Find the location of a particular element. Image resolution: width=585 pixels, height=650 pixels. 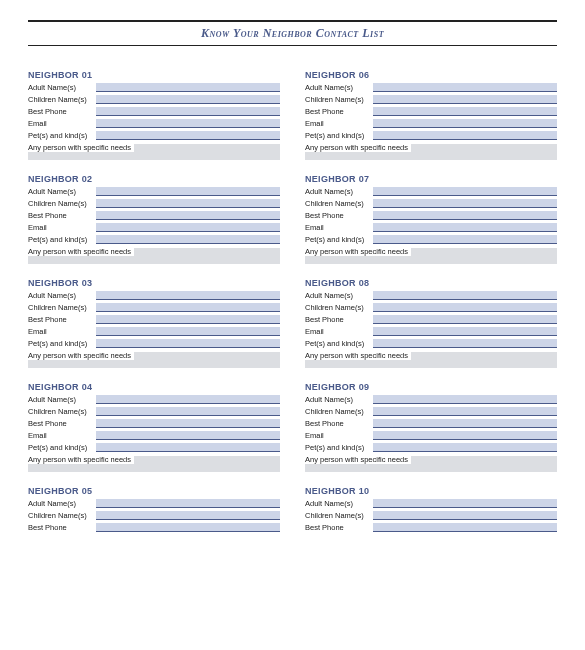

neighbor-heading: NEIGHBOR 07 is located at coordinates (431, 179).